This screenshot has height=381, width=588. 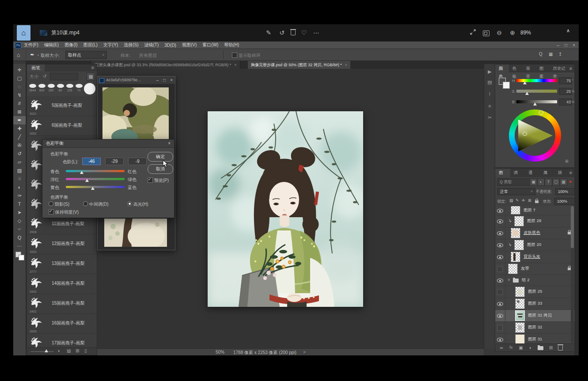 I want to click on menu-filter: 滤镜(T), so click(x=152, y=45).